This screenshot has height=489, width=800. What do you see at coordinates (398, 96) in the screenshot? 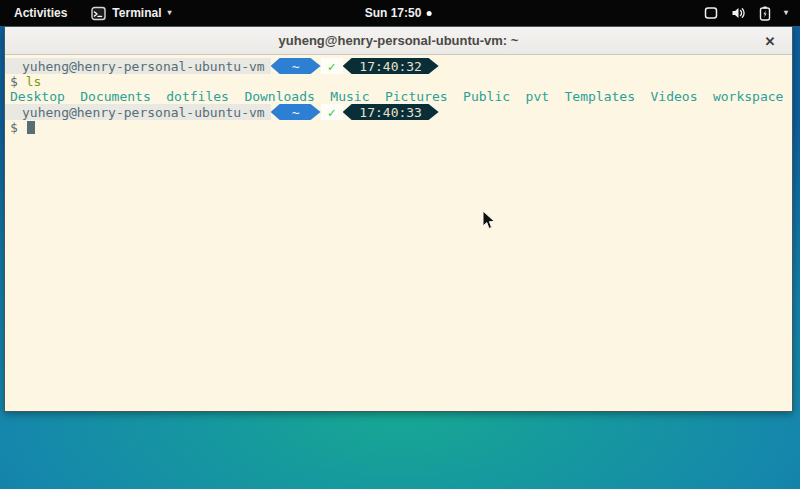
I see `ls-output: Desktop Documents dotfiles Downloads Mus…` at bounding box center [398, 96].